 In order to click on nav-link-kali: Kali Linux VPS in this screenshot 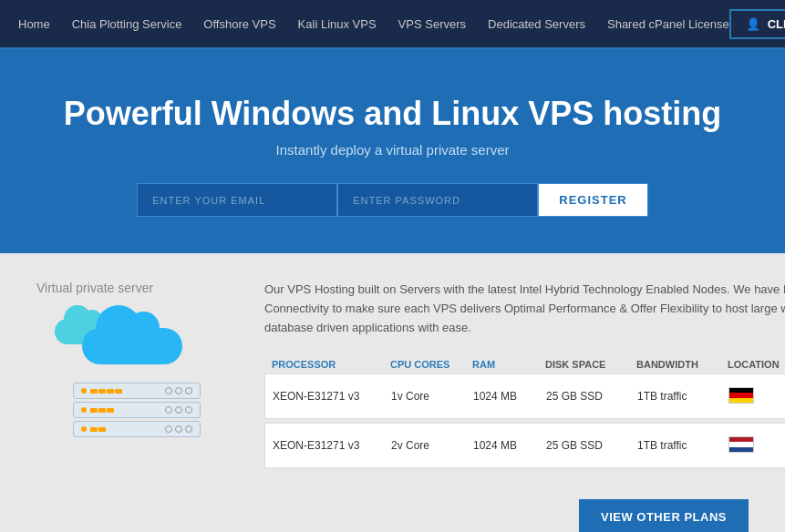, I will do `click(337, 24)`.